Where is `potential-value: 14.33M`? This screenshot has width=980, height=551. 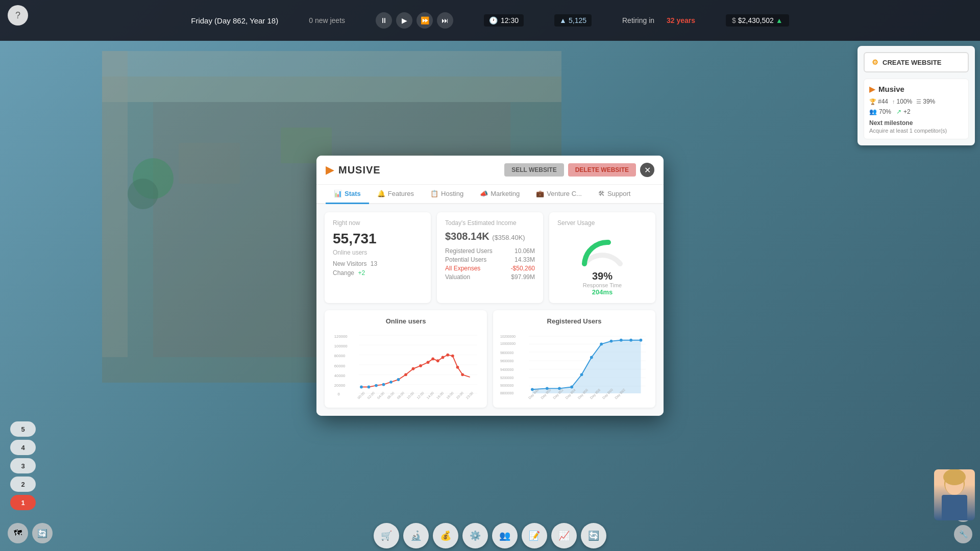 potential-value: 14.33M is located at coordinates (525, 260).